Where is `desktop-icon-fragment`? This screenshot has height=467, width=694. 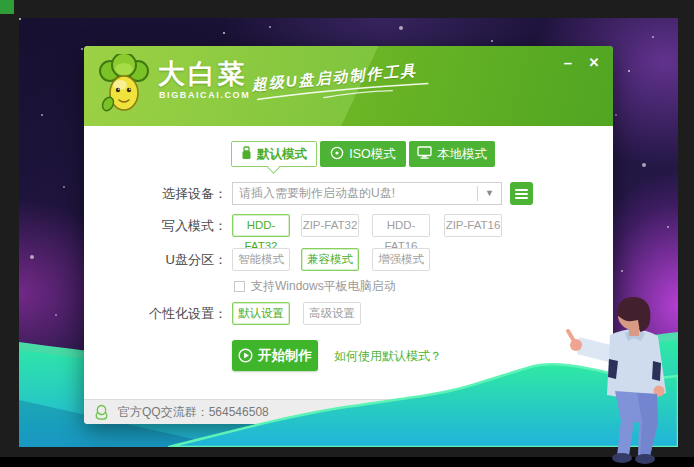 desktop-icon-fragment is located at coordinates (7, 7).